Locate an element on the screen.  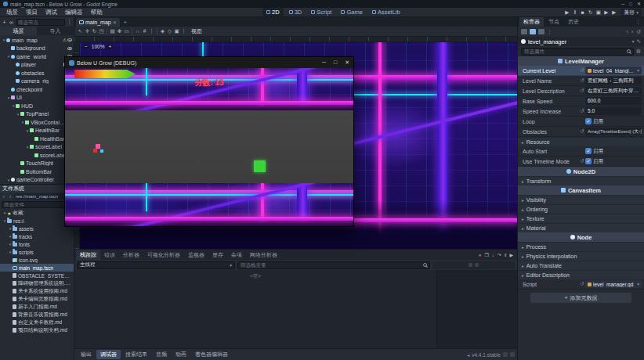
break-button: ‖ is located at coordinates (505, 255).